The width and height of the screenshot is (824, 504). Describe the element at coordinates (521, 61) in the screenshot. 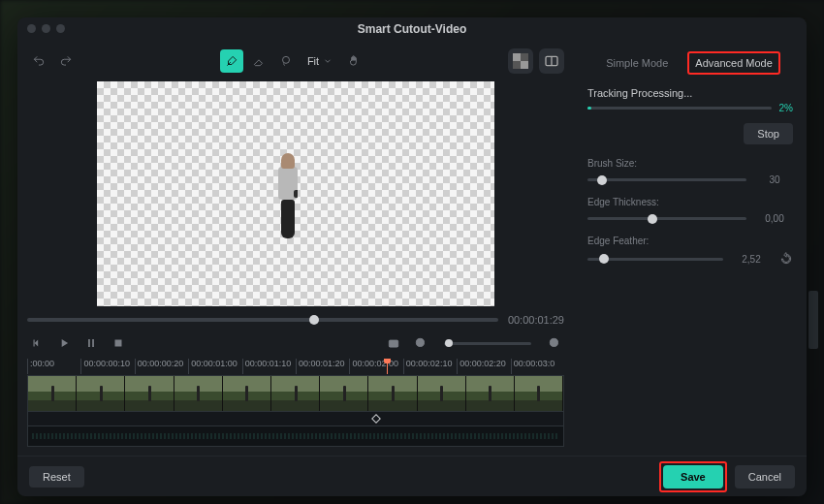

I see `checkerboard-icon` at that location.